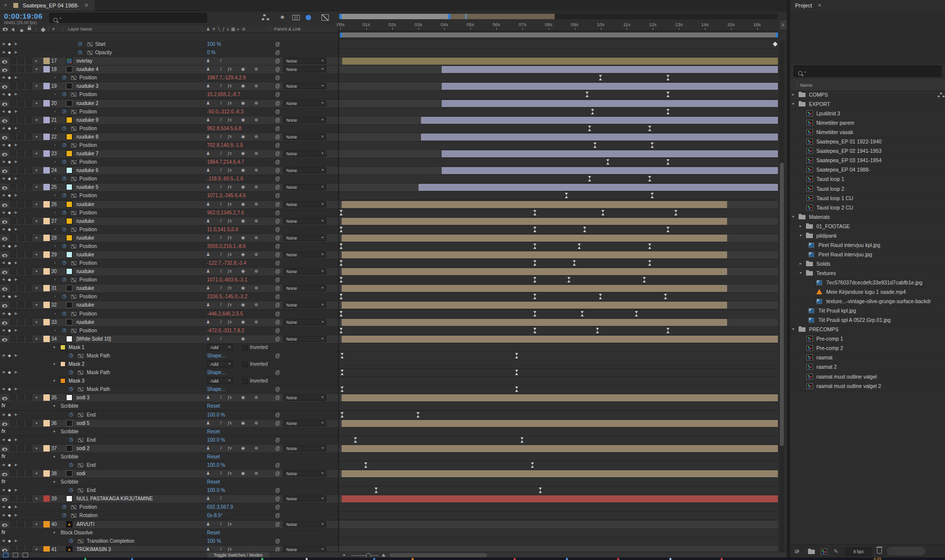  I want to click on project-search-input: ▾, so click(868, 71).